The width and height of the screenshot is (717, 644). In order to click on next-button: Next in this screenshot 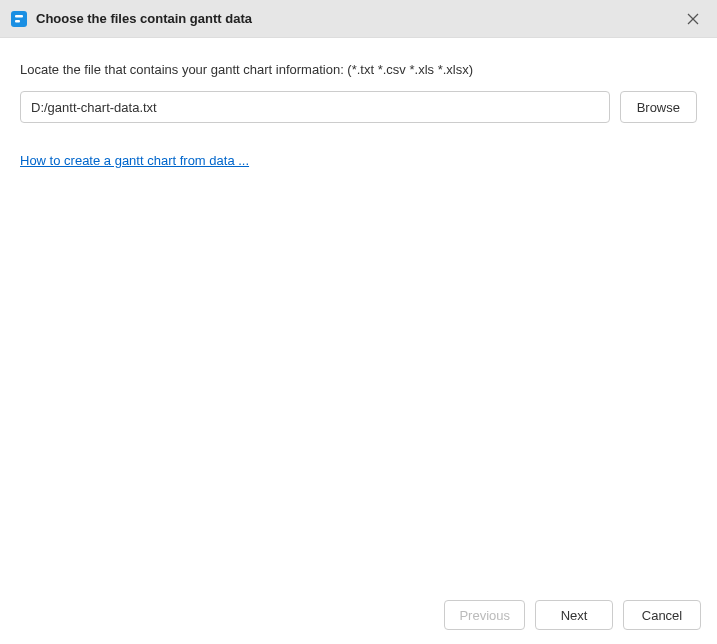, I will do `click(574, 615)`.